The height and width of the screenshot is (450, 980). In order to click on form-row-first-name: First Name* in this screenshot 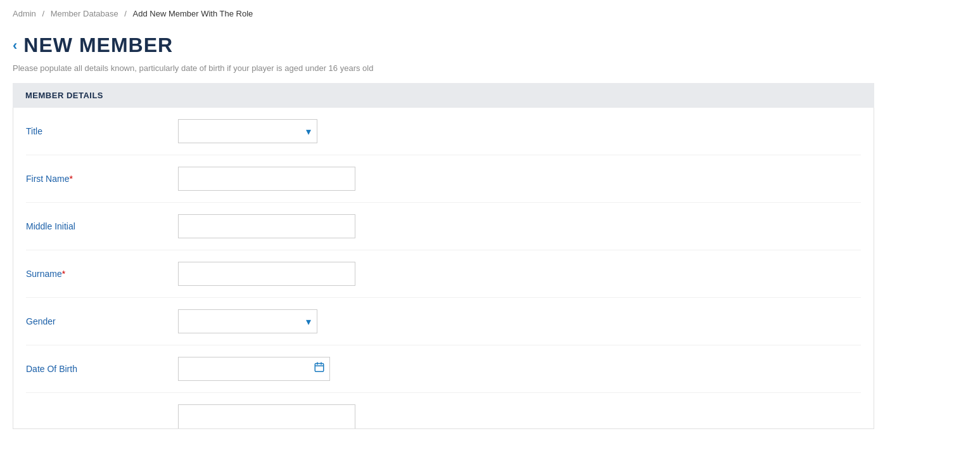, I will do `click(443, 179)`.